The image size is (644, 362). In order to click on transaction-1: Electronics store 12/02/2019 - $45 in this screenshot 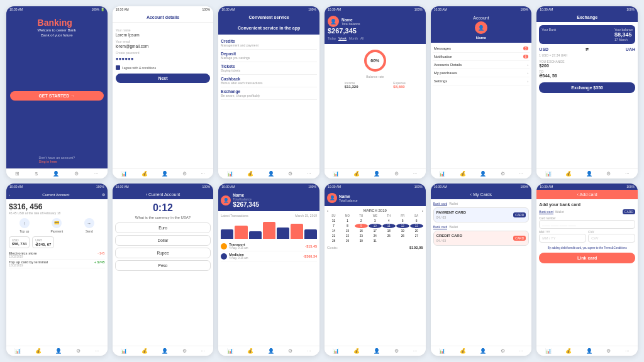, I will do `click(57, 255)`.